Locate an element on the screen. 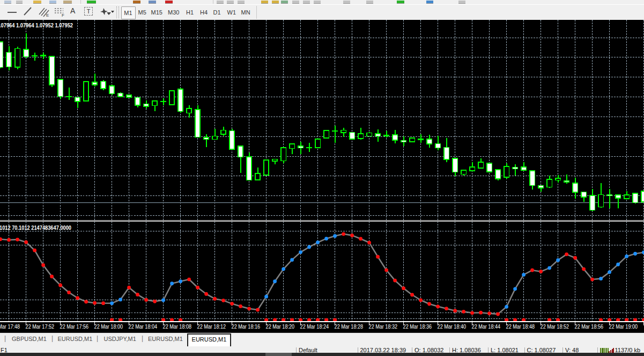 The image size is (644, 356). svg-text: 22 Mar 18:20 is located at coordinates (280, 326).